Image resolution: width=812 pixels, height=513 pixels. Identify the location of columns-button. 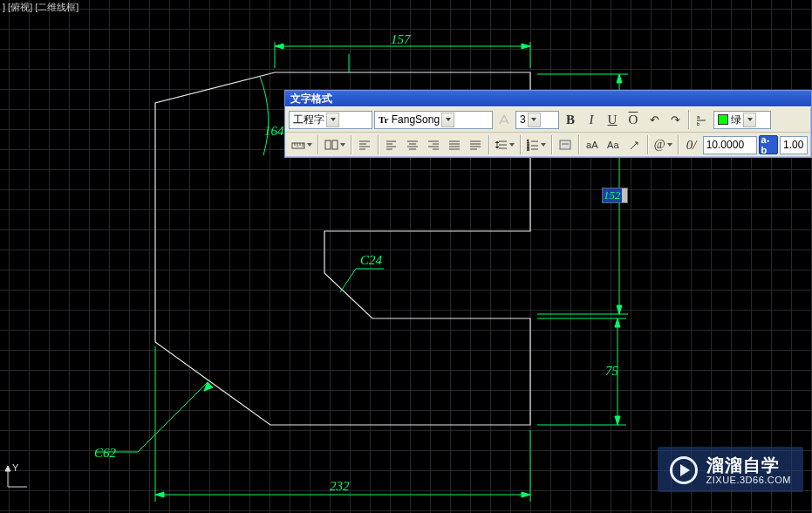
(335, 145).